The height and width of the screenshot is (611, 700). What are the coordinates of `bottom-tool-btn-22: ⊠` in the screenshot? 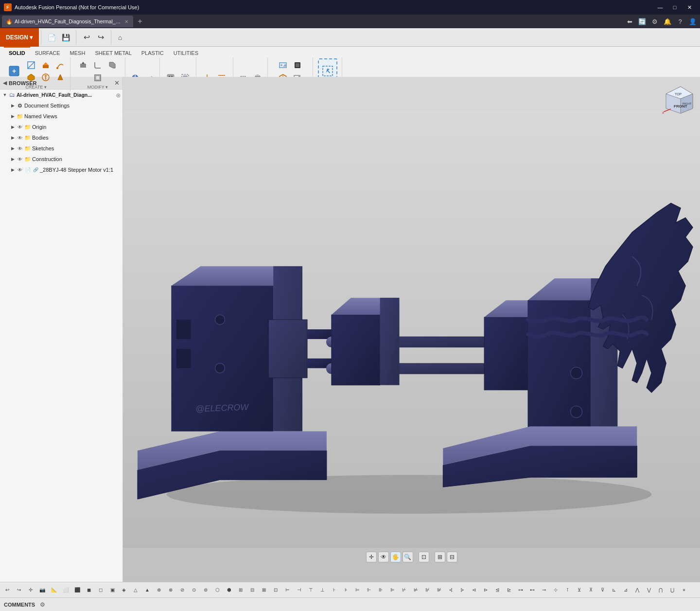 It's located at (264, 590).